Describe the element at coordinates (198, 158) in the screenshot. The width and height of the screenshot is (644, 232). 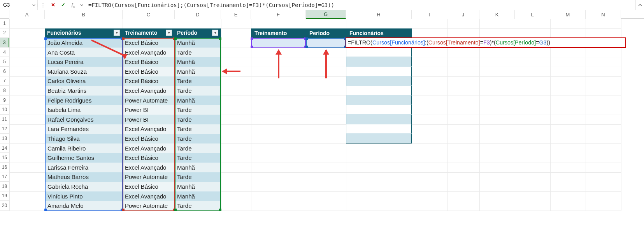
I see `cell-D15: Tarde` at that location.